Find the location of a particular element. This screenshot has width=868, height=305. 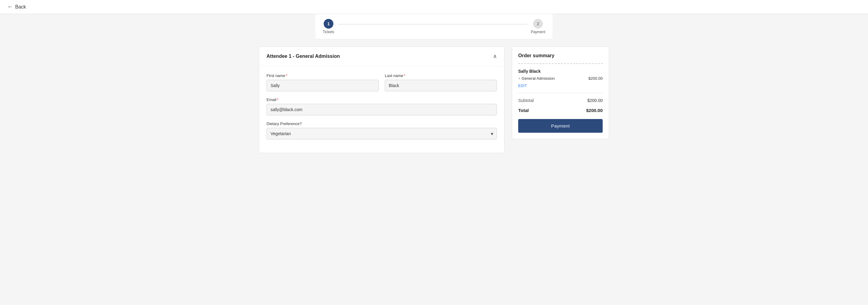

attendee-form-card: Attendee 1 - General Admission ∧ First n… is located at coordinates (381, 100).